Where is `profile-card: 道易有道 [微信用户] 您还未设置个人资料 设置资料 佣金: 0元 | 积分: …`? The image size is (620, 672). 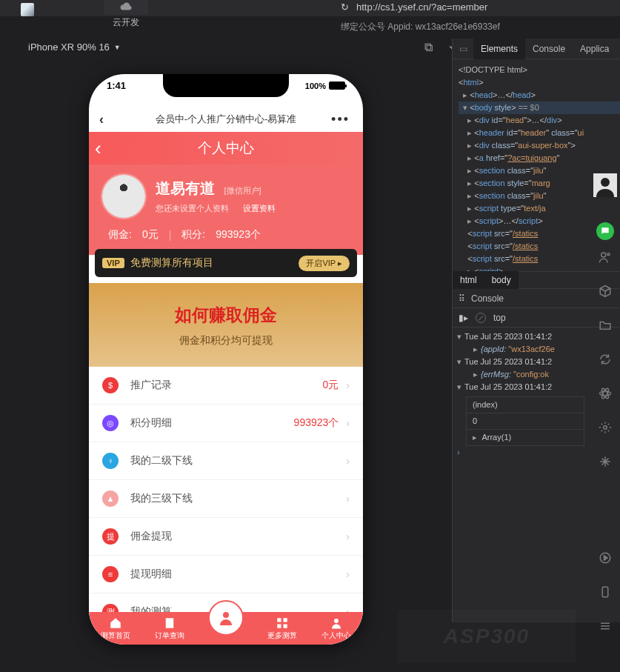 profile-card: 道易有道 [微信用户] 您还未设置个人资料 设置资料 佣金: 0元 | 积分: … is located at coordinates (226, 210).